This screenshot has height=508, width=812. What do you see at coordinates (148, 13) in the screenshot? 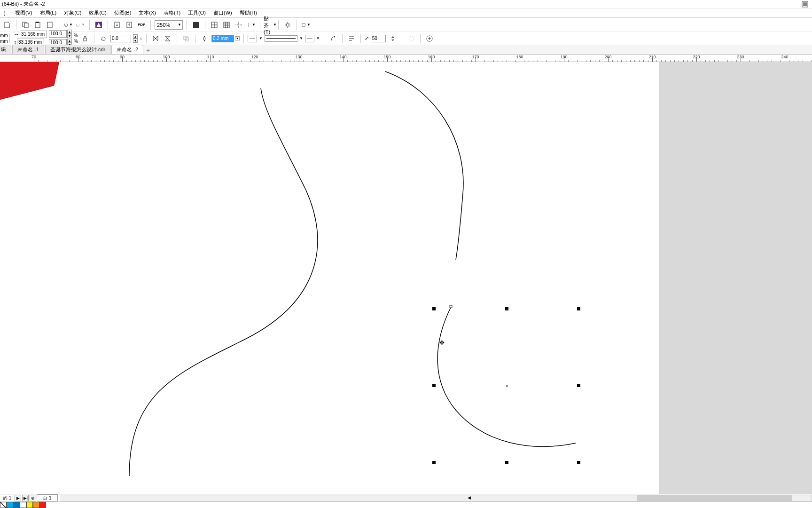
I see `menu-text: 文本(X)` at bounding box center [148, 13].